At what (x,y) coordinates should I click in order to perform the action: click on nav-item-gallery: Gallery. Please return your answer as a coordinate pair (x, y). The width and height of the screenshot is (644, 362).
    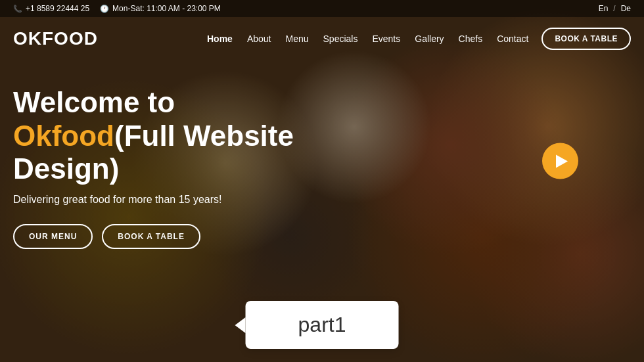
    Looking at the image, I should click on (429, 39).